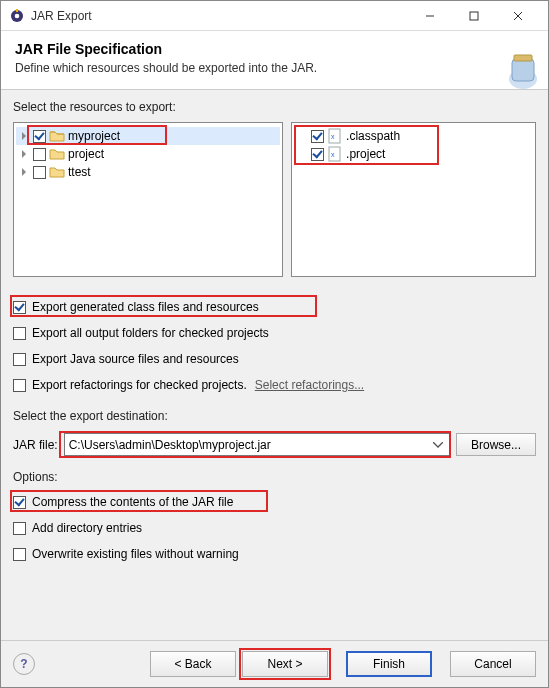  Describe the element at coordinates (274, 307) in the screenshot. I see `opt-export-class-files: Export generated class files and resourc…` at that location.